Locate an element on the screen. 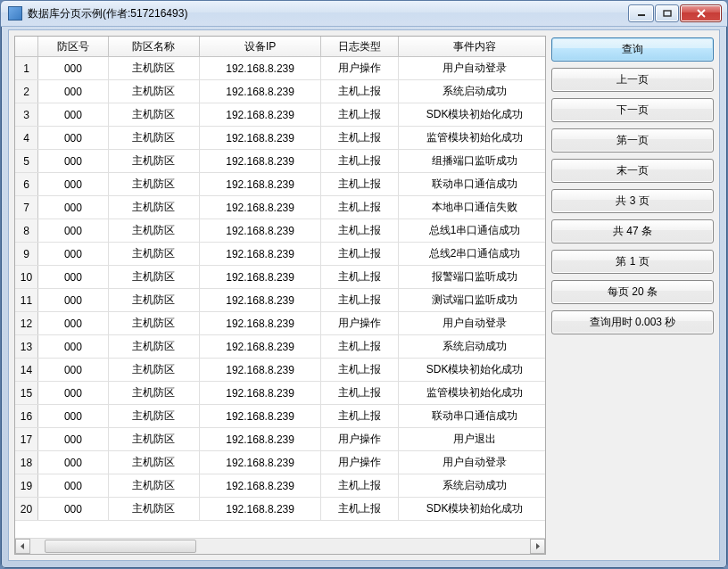  table-row: 2000主机防区192.168.8.239主机上报系统启动成功2 is located at coordinates (280, 92).